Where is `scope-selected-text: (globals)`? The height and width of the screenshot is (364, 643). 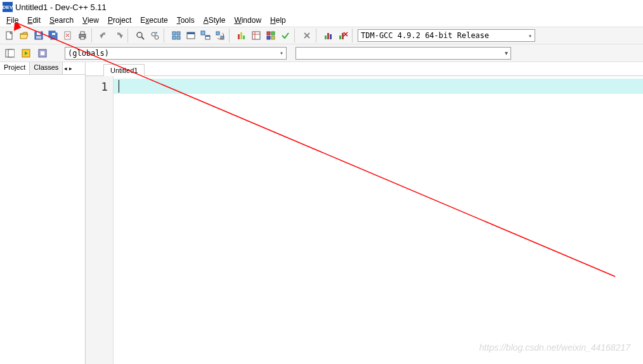
scope-selected-text: (globals) is located at coordinates (89, 53).